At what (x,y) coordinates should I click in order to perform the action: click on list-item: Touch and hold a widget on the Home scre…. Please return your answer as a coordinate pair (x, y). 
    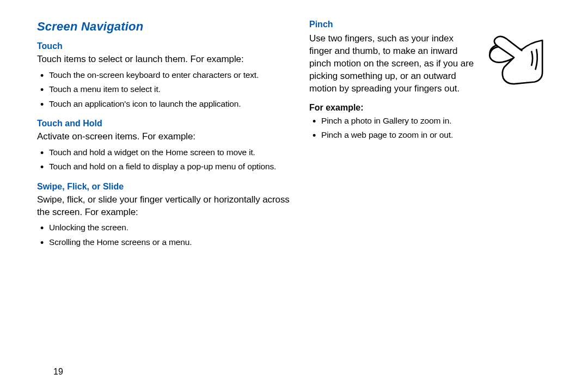
    Looking at the image, I should click on (165, 152).